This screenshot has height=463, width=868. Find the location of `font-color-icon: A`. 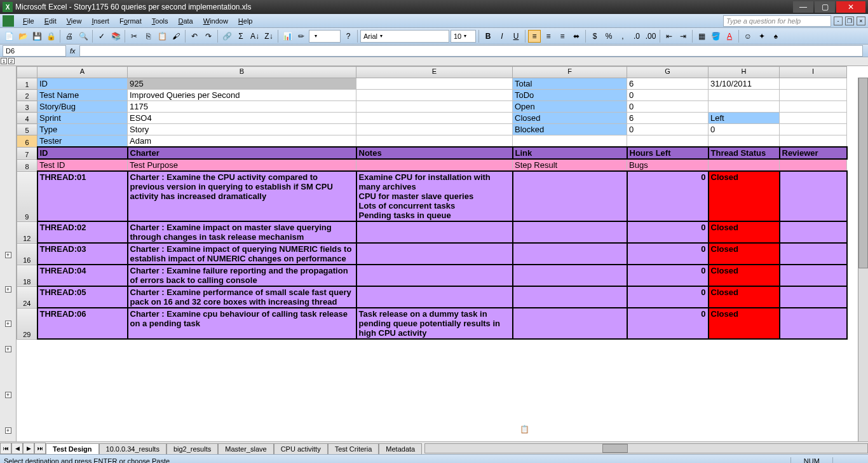

font-color-icon: A is located at coordinates (729, 36).